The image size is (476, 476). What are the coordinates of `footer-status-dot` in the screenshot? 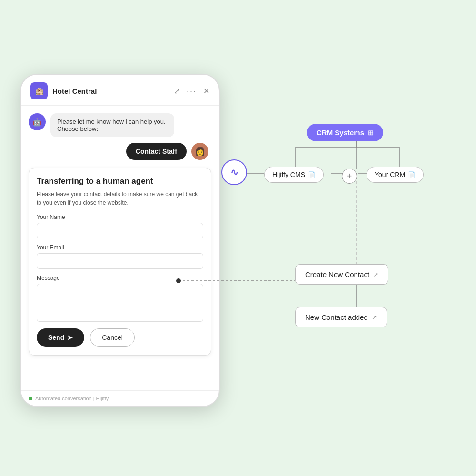 It's located at (30, 398).